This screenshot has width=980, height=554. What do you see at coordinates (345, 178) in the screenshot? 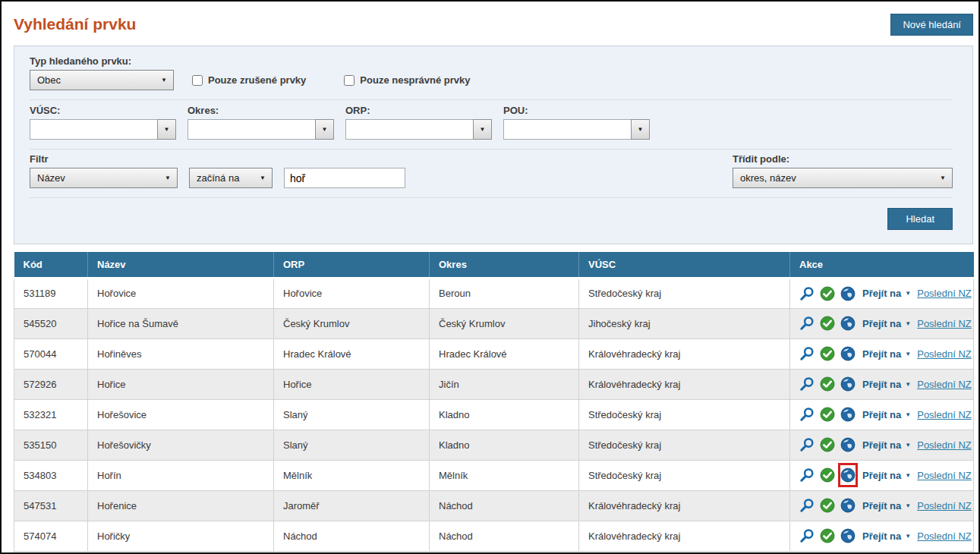
I see `filter-text-input` at bounding box center [345, 178].